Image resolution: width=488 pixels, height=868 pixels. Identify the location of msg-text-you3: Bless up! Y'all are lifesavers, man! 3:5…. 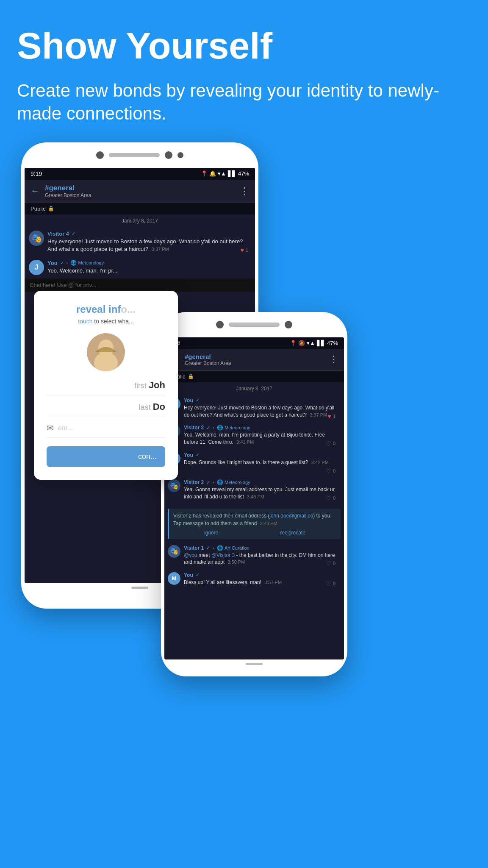
(260, 582).